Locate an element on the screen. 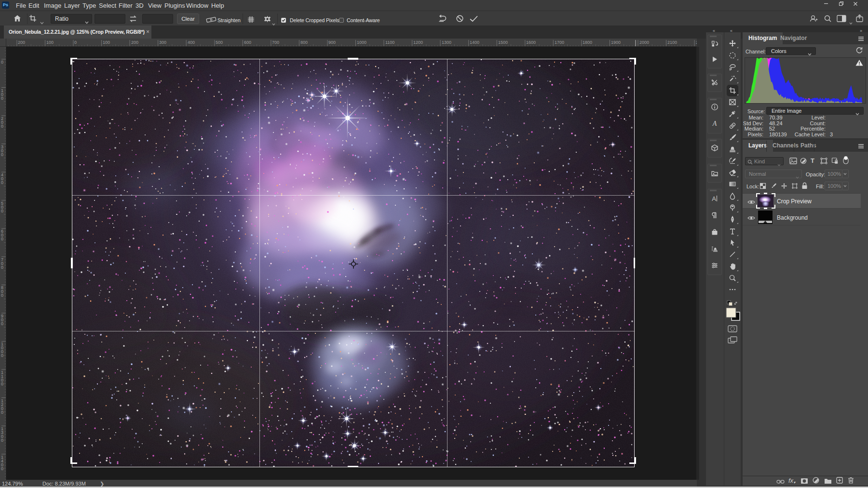 Image resolution: width=868 pixels, height=488 pixels. svg-text: 2000 is located at coordinates (644, 42).